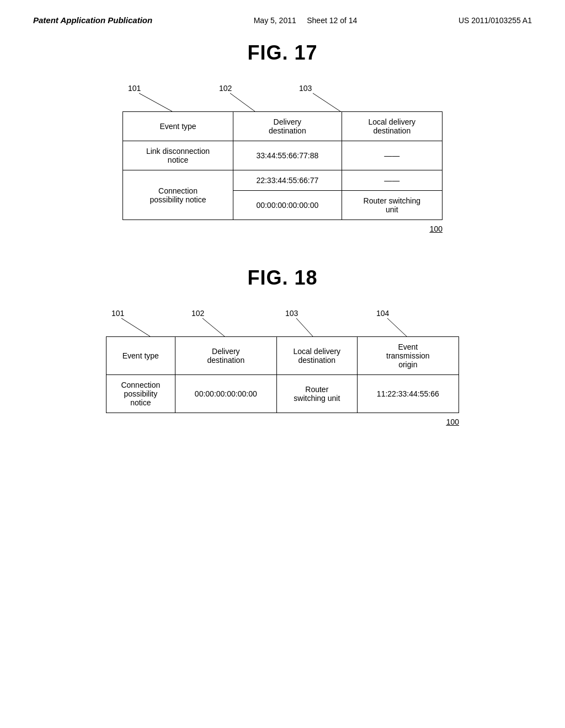 The image size is (565, 728). Describe the element at coordinates (282, 15) in the screenshot. I see `page-header: Patent Application Publication May 5, 20…` at that location.